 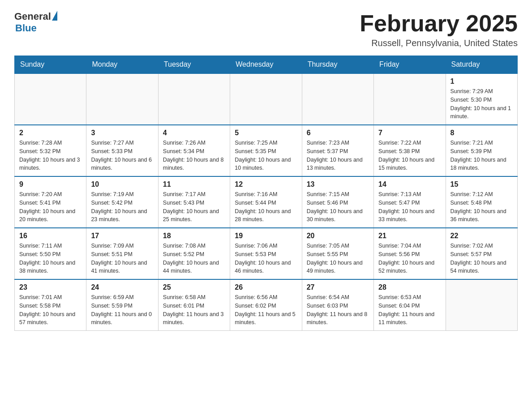 What do you see at coordinates (266, 253) in the screenshot?
I see `calendar-day-cell: 19Sunrise: 7:06 AMSunset: 5:53 PMDayligh…` at bounding box center [266, 253].